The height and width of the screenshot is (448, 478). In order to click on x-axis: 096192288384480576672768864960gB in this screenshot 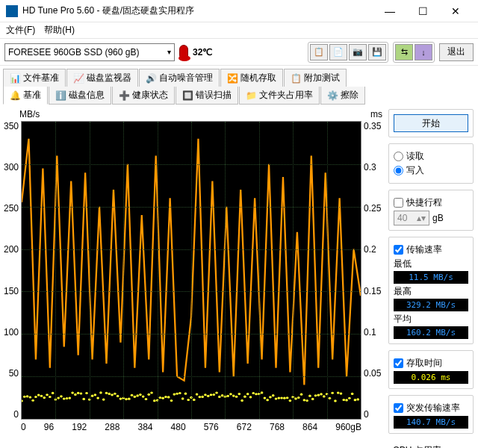, I will do `click(191, 426)`.